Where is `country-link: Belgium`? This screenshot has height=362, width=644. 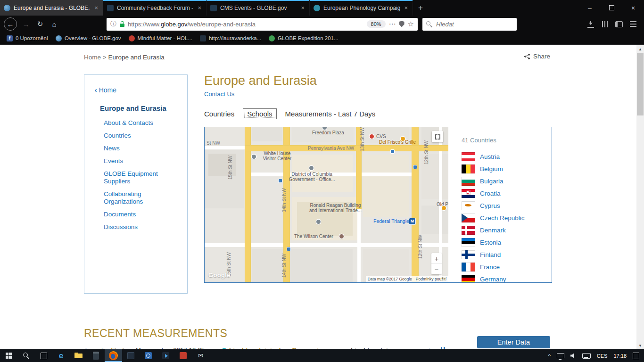 country-link: Belgium is located at coordinates (491, 169).